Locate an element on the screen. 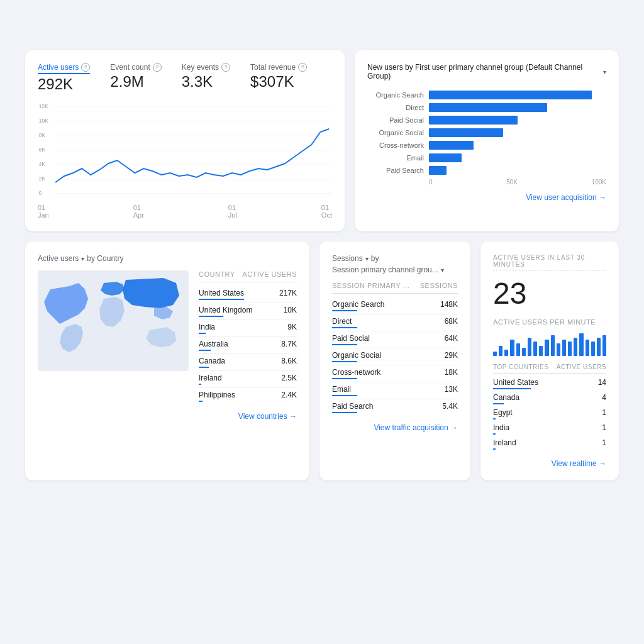 This screenshot has width=644, height=644. bar-row: Organic Search is located at coordinates (487, 95).